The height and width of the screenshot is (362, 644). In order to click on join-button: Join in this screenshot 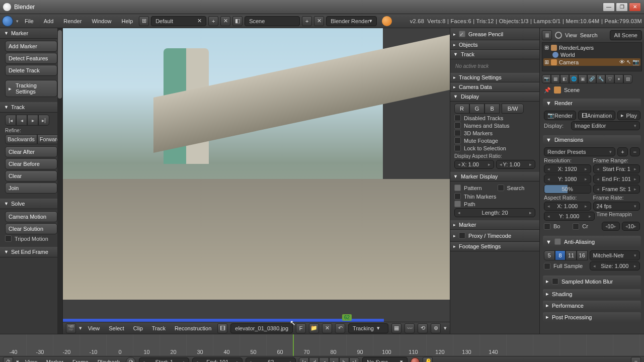, I will do `click(31, 188)`.